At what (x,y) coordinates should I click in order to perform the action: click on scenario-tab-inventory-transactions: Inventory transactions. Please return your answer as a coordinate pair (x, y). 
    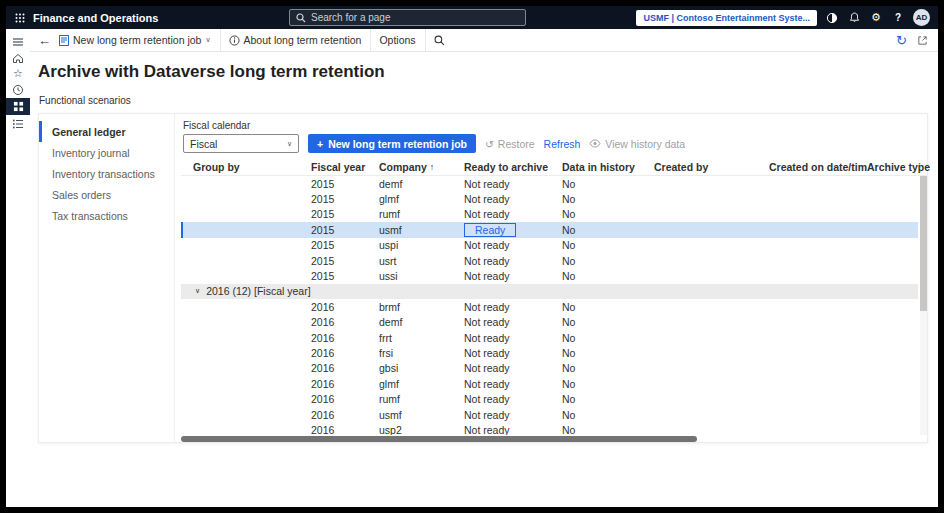
    Looking at the image, I should click on (106, 174).